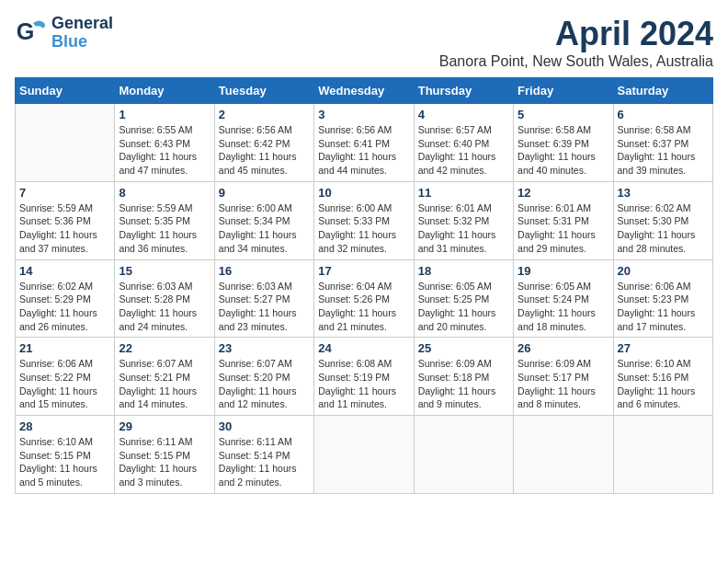 Image resolution: width=728 pixels, height=563 pixels. I want to click on day-cell: 10Sunrise: 6:00 AM Sunset: 5:33 PM Dayli…, so click(364, 221).